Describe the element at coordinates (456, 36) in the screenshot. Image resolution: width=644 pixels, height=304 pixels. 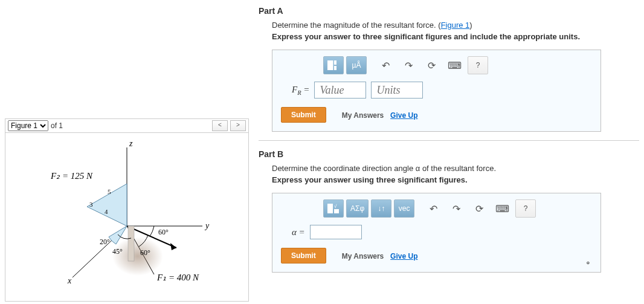
I see `part-a-instruction: Express your answer to three significant…` at that location.